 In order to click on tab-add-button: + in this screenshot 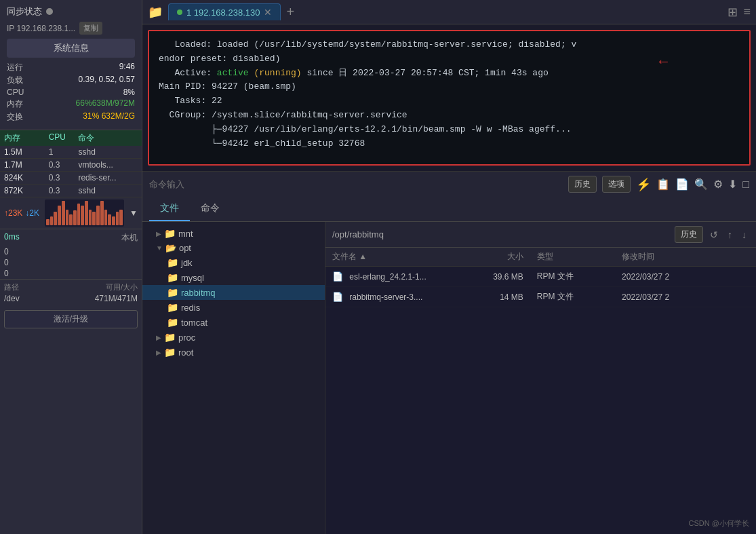, I will do `click(290, 12)`.